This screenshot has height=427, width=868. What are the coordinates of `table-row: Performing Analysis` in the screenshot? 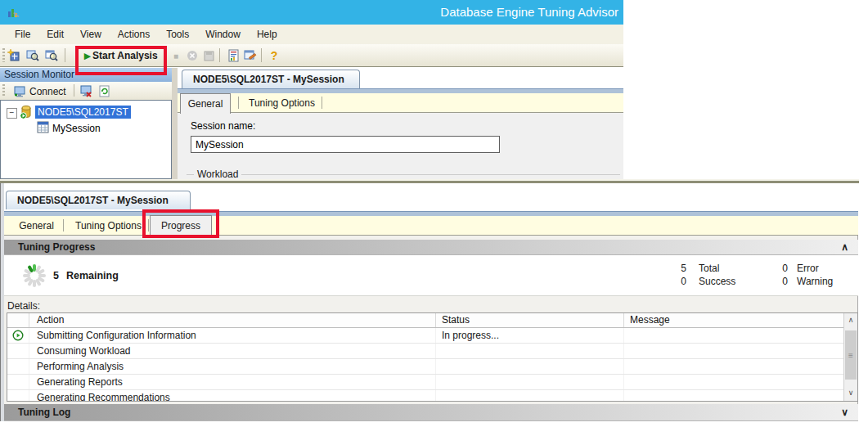 It's located at (432, 366).